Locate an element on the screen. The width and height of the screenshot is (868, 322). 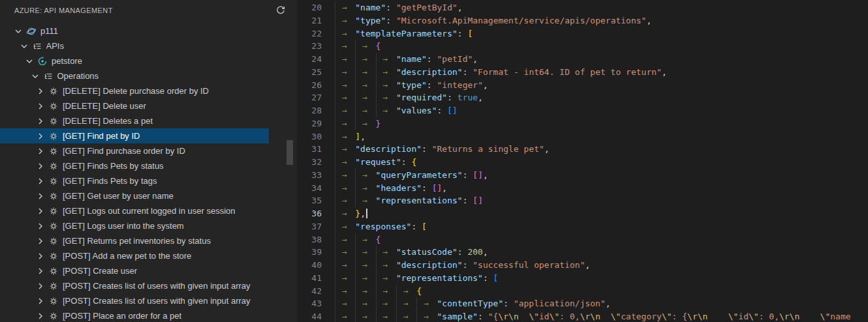
code-line: 20→"name": "getPetById", is located at coordinates (582, 8).